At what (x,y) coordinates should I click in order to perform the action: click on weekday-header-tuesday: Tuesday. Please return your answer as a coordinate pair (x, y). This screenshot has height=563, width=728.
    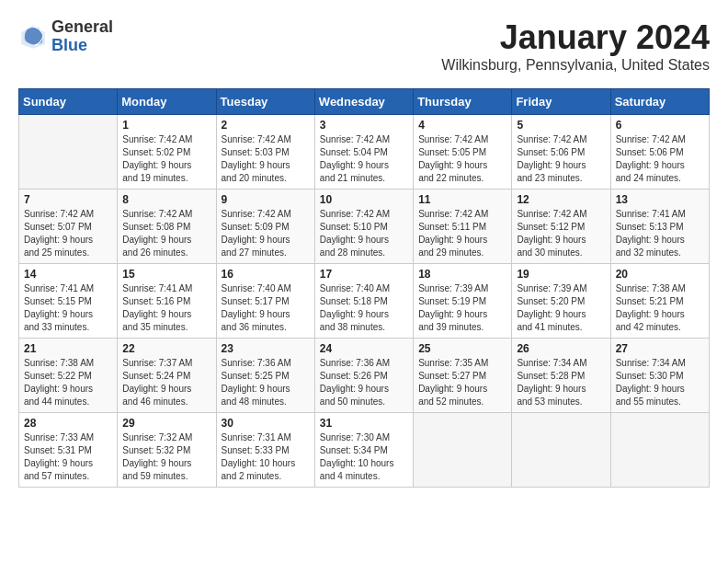
    Looking at the image, I should click on (265, 102).